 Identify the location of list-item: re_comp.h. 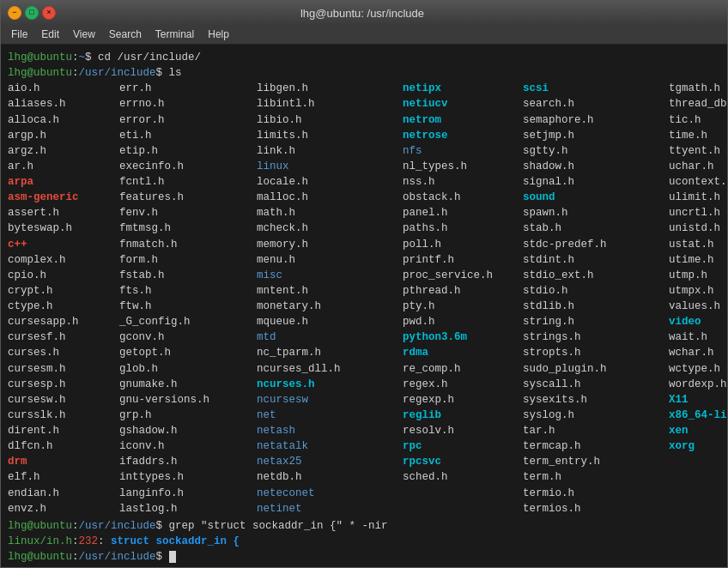
(463, 369).